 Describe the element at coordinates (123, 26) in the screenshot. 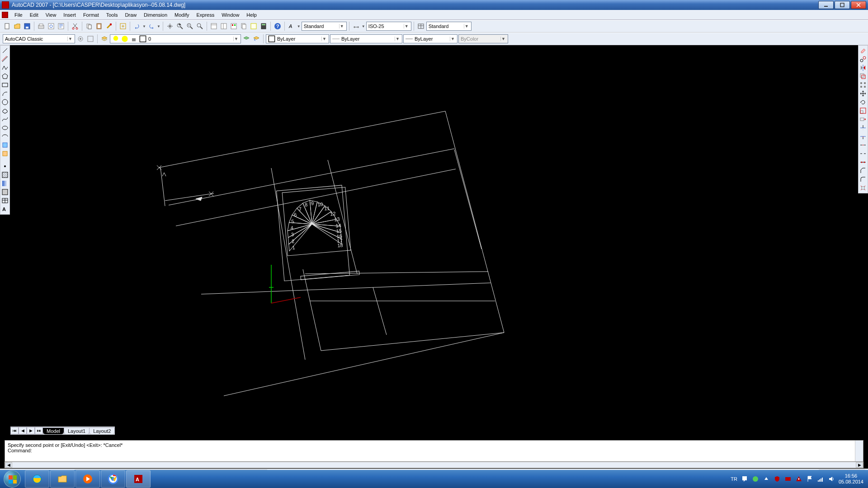

I see `block-editor-icon` at that location.